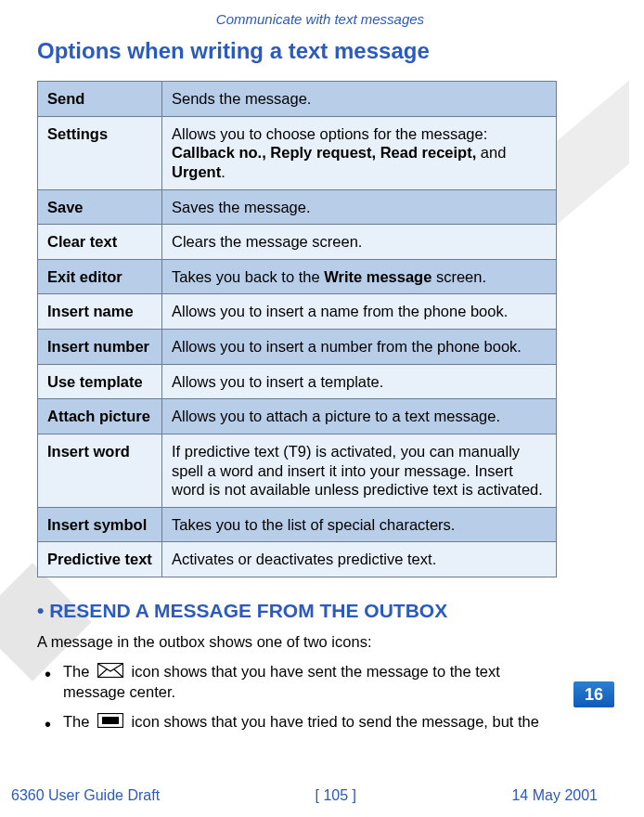 This screenshot has height=817, width=644. What do you see at coordinates (360, 417) in the screenshot?
I see `option-desc: Allows you to attach a picture to a text…` at bounding box center [360, 417].